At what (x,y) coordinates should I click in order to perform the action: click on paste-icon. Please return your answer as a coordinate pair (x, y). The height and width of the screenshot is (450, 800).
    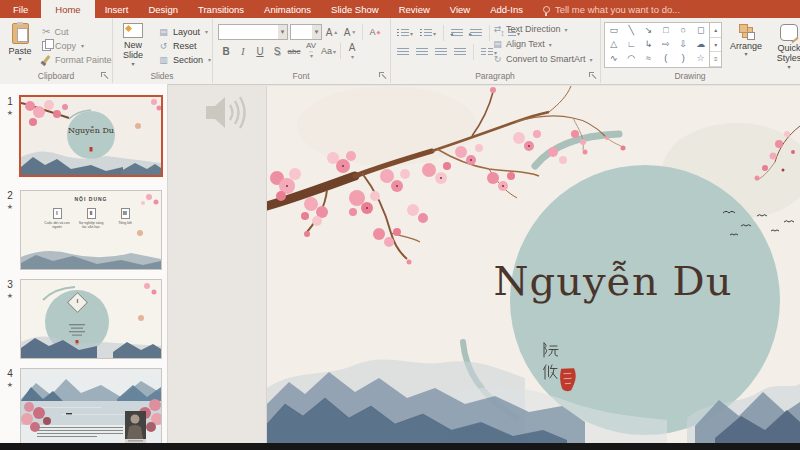
    Looking at the image, I should click on (20, 34).